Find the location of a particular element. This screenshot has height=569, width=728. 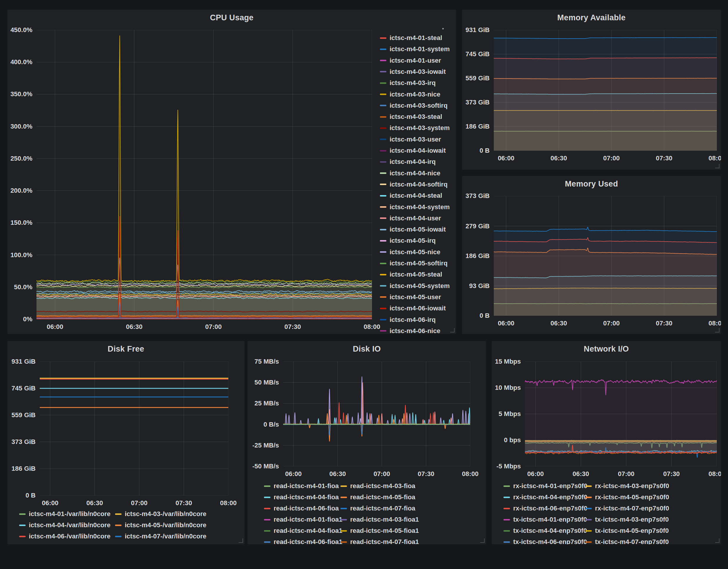

legend-item-ictsc-m4-03-/var/lib/n0core: ictsc-m4-03-/var/lib/n0core is located at coordinates (161, 514).